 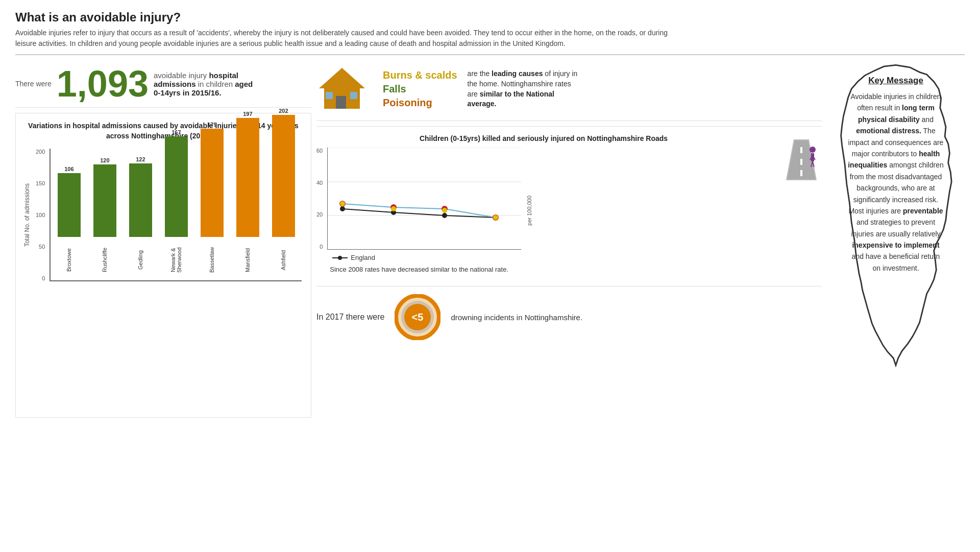 What do you see at coordinates (320, 183) in the screenshot?
I see `lc-y-40: 40` at bounding box center [320, 183].